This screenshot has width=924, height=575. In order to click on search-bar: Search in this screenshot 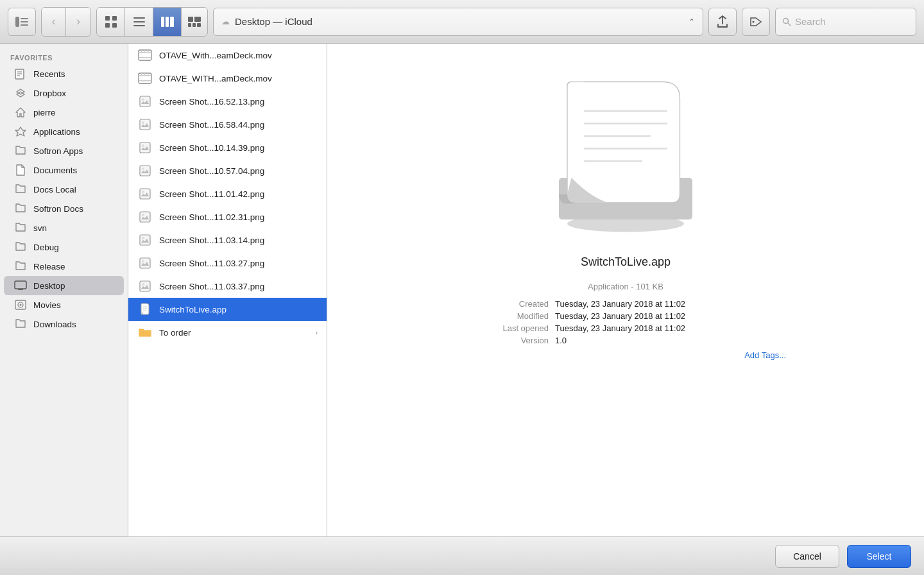, I will do `click(846, 22)`.